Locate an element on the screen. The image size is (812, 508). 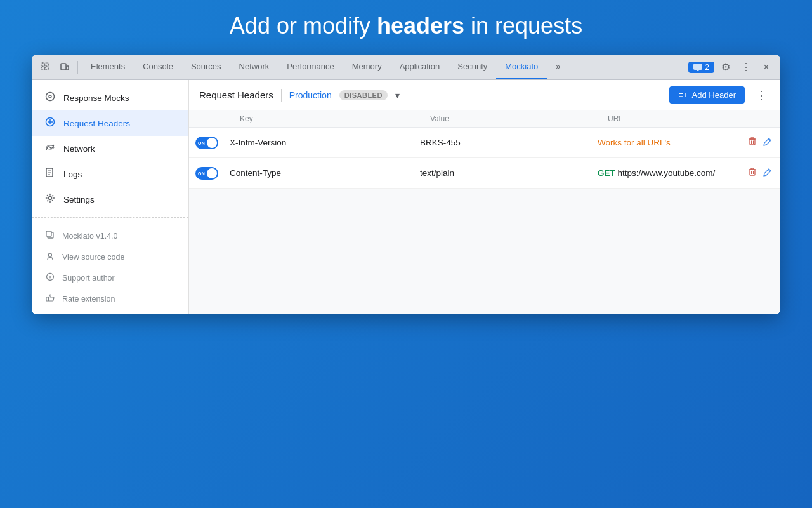
sidebar-item-logs: Logs is located at coordinates (110, 174).